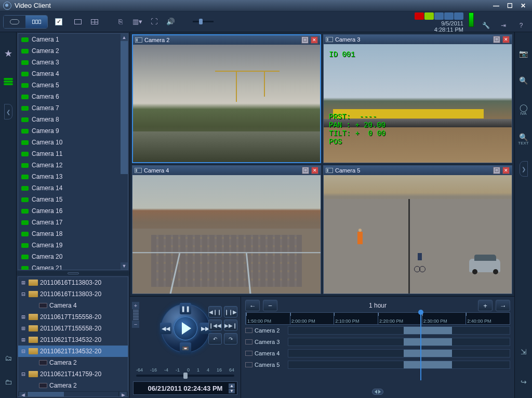  Describe the element at coordinates (227, 230) in the screenshot. I see `video-pane: Camera 4☐✕` at that location.